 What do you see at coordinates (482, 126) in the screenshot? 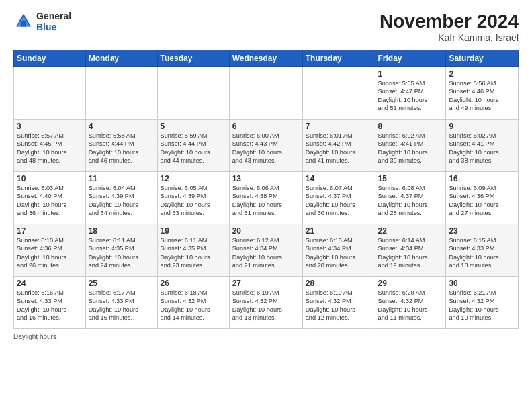
I see `day-number: 9` at bounding box center [482, 126].